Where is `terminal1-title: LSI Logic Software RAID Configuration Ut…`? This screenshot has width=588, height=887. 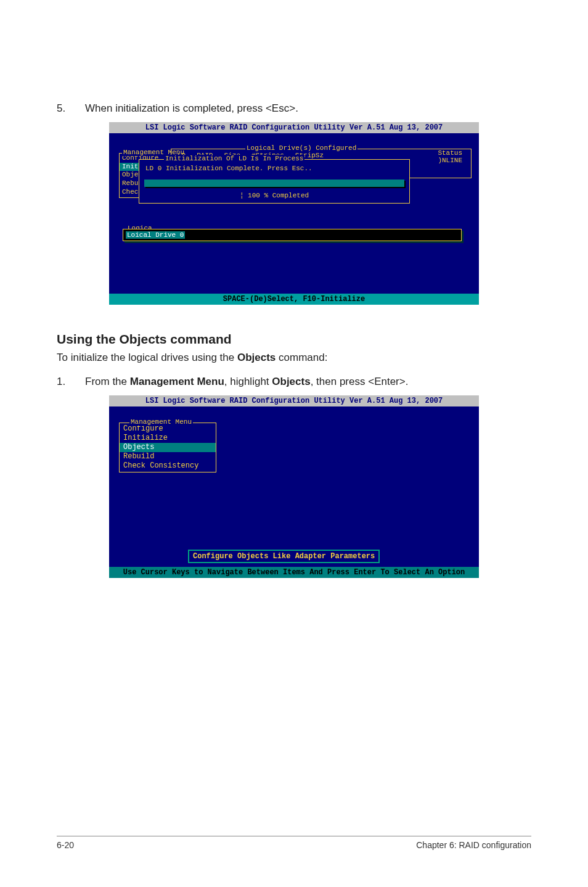 terminal1-title: LSI Logic Software RAID Configuration Ut… is located at coordinates (294, 128).